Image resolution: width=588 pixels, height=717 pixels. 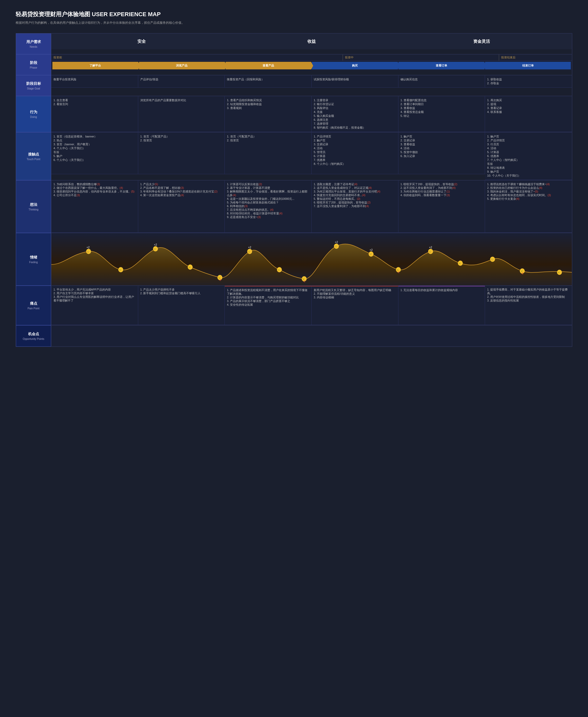 I want to click on phase-arrow-4: 购买, so click(x=355, y=66).